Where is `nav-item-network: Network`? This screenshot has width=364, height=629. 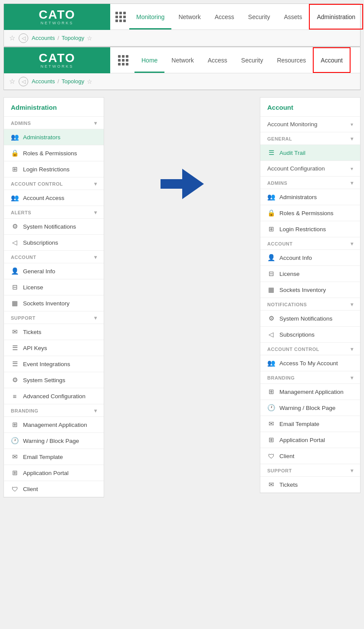
nav-item-network: Network is located at coordinates (189, 16).